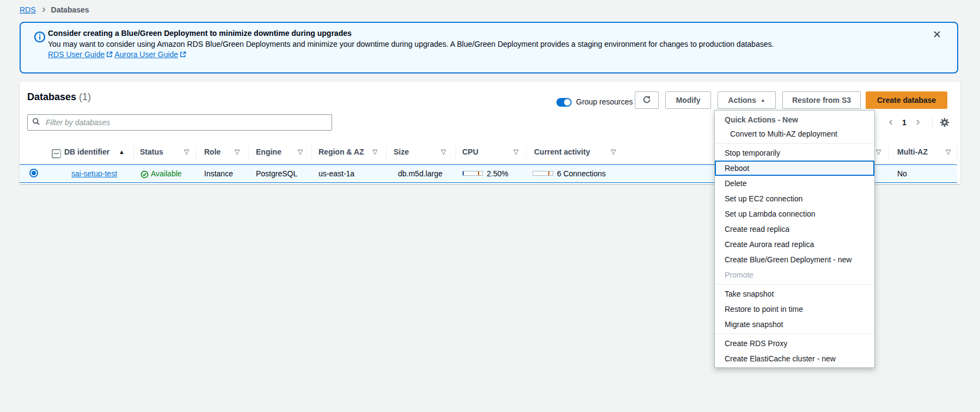  What do you see at coordinates (418, 50) in the screenshot?
I see `banner-body: You may want to consider using Amazon RD…` at bounding box center [418, 50].